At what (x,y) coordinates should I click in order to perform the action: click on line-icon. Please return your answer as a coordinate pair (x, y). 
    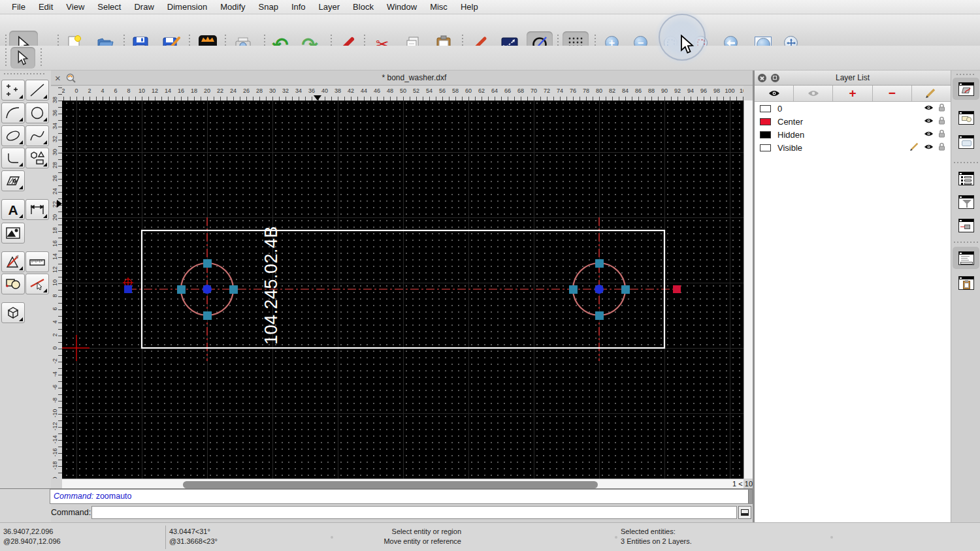
    Looking at the image, I should click on (37, 90).